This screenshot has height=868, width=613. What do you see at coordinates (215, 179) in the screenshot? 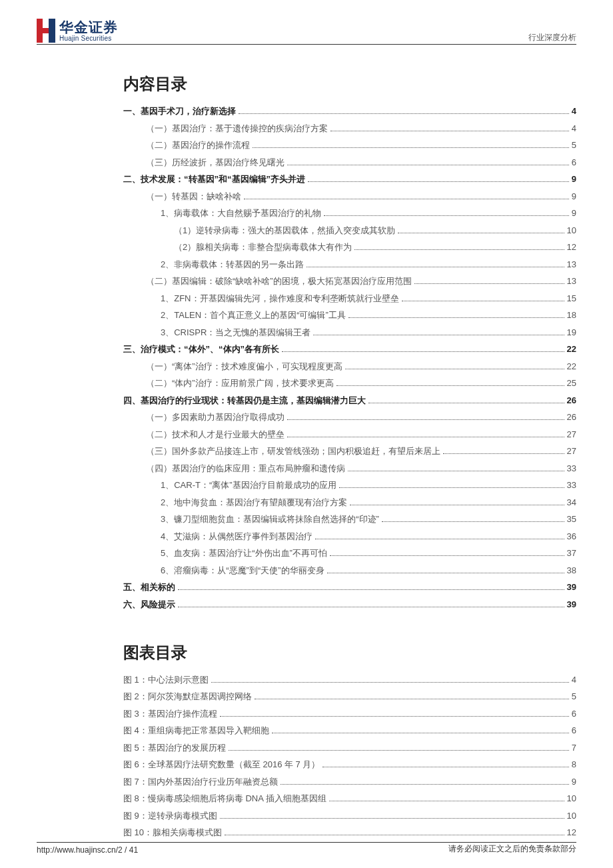
I see `toc-label: 二、技术发展：“转基因”和“基因编辑”齐头并进` at bounding box center [215, 179].